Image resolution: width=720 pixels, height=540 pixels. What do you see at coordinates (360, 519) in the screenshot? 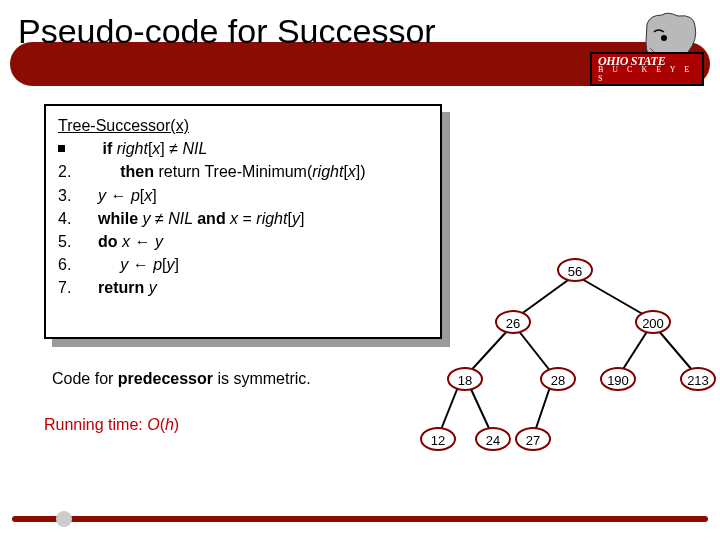
I see `footer-line` at bounding box center [360, 519].